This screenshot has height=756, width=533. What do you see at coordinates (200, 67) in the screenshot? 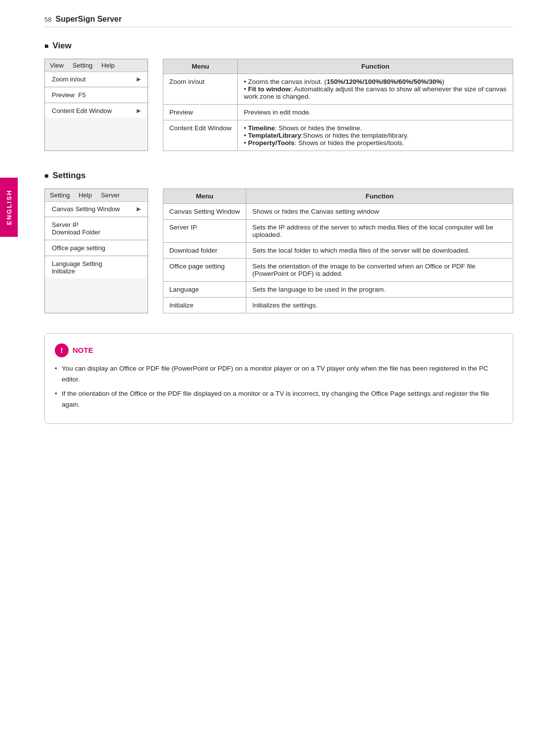
I see `view-table-menu-header: Menu` at bounding box center [200, 67].